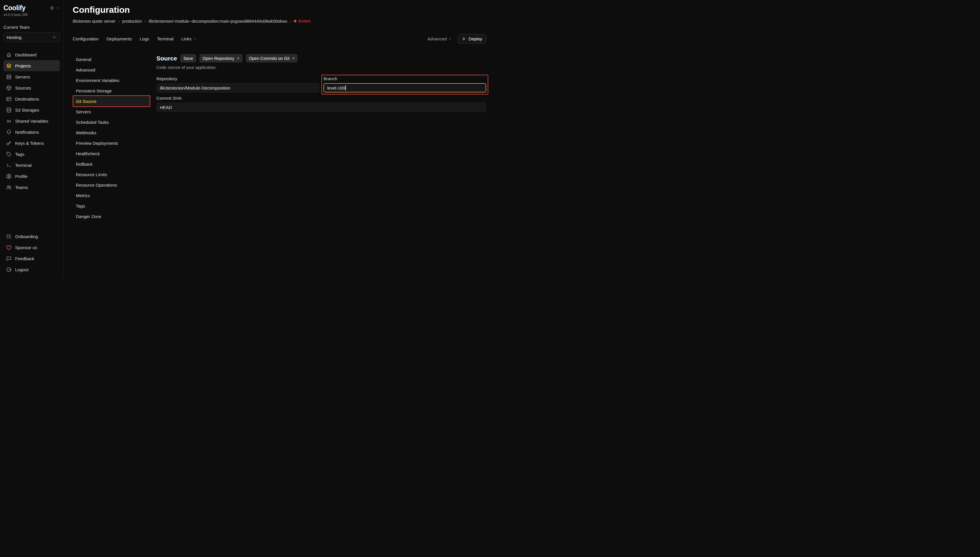 The image size is (980, 557). Describe the element at coordinates (112, 70) in the screenshot. I see `subnav-item-advanced: Advanced` at that location.